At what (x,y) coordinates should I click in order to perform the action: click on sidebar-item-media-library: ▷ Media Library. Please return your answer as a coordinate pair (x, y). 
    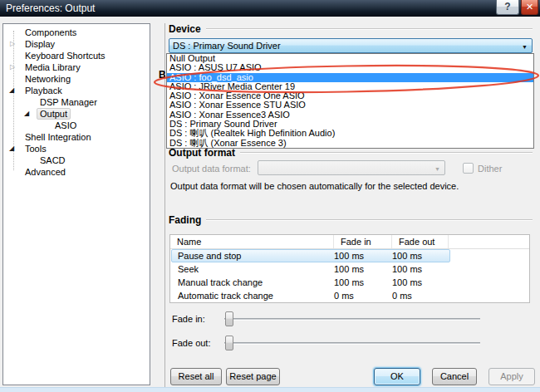
    Looking at the image, I should click on (76, 67).